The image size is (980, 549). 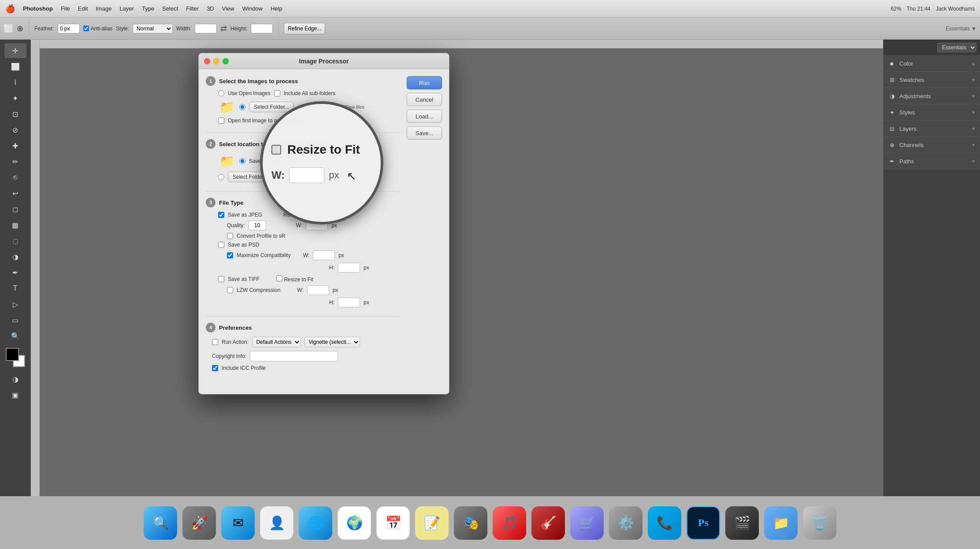 I want to click on menu-photoshop: Photoshop, so click(x=38, y=9).